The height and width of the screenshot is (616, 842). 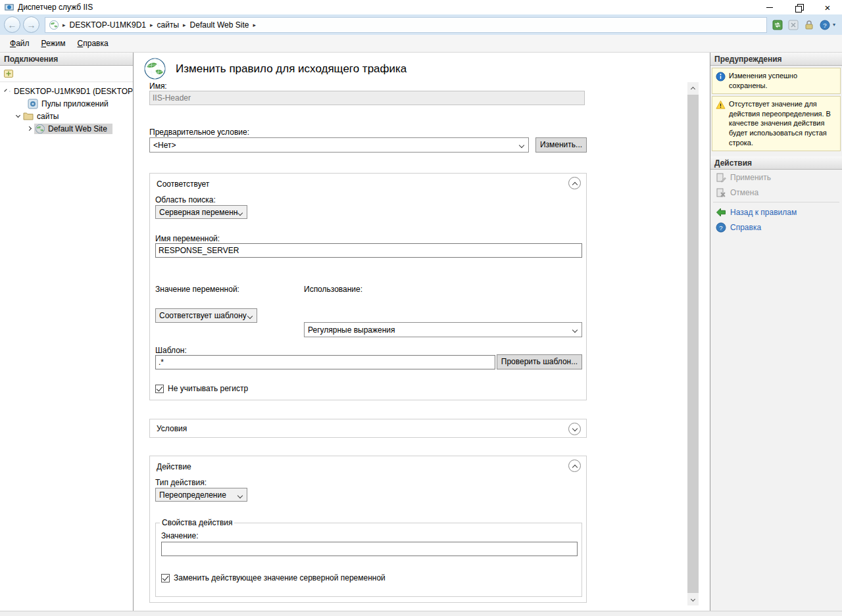 What do you see at coordinates (201, 389) in the screenshot?
I see `ignore-case-row: Не учитывать регистр` at bounding box center [201, 389].